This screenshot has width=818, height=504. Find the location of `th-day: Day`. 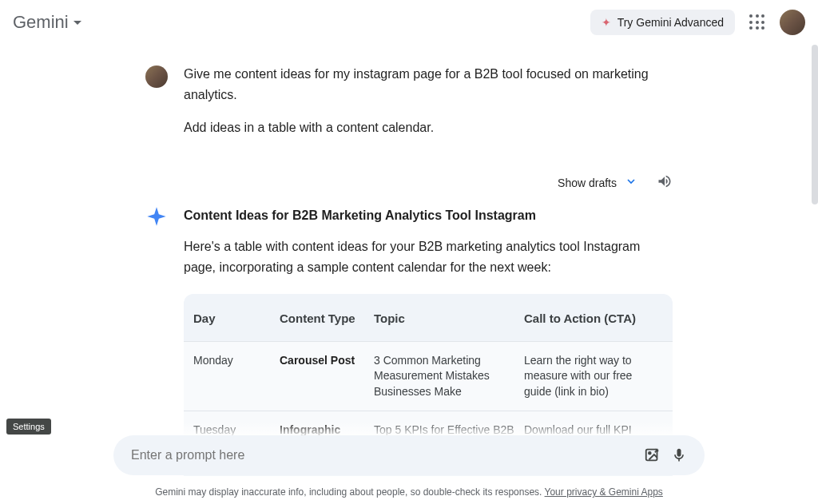

th-day: Day is located at coordinates (233, 318).